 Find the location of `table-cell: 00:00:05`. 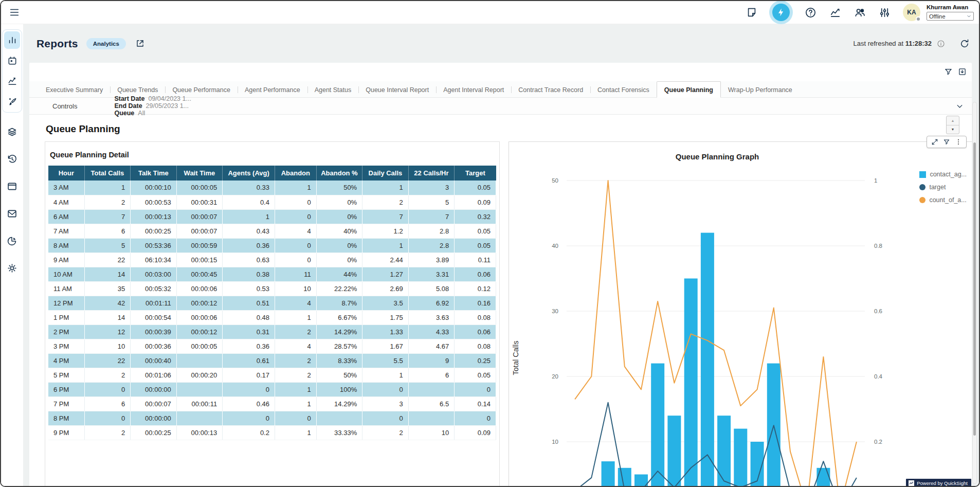

table-cell: 00:00:05 is located at coordinates (199, 188).